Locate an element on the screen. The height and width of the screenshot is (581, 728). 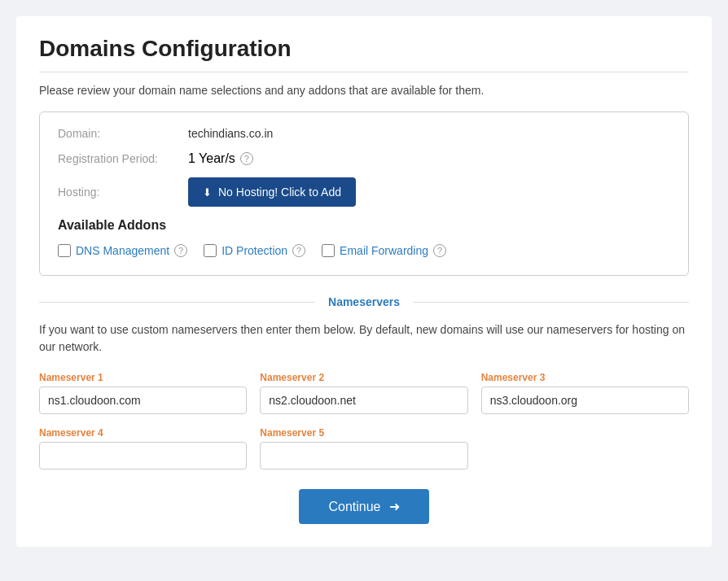
registration-row: Registration Period: 1 Year/s ? is located at coordinates (364, 159).